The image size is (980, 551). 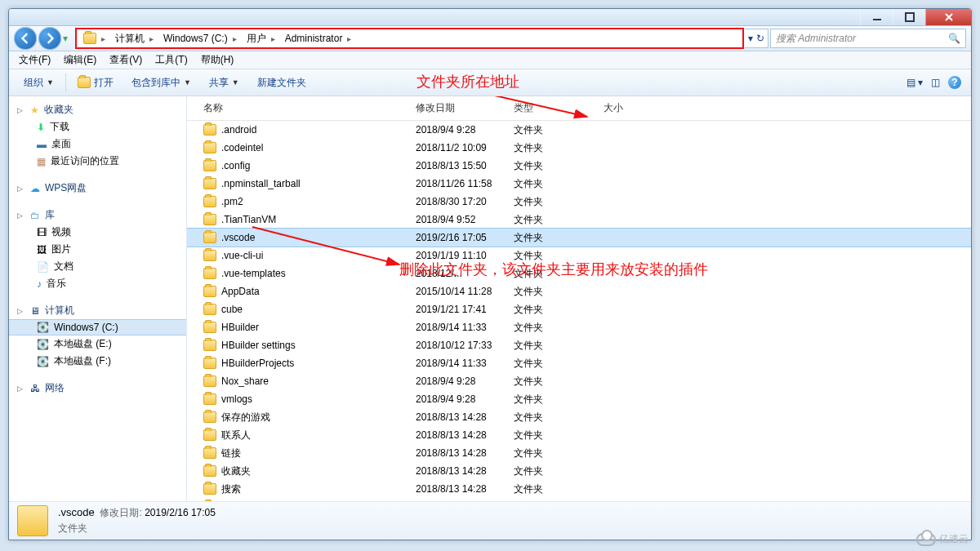 What do you see at coordinates (579, 381) in the screenshot?
I see `table-row: Nox_share2018/9/4 9:28文件夹` at bounding box center [579, 381].